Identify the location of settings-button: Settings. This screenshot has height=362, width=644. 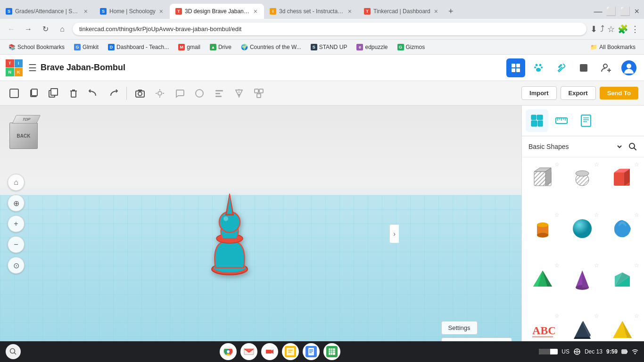
(459, 328).